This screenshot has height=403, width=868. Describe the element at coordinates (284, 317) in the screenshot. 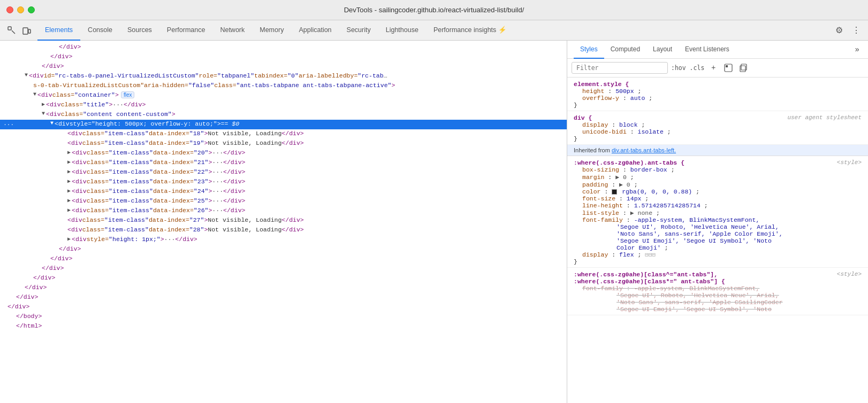

I see `dom-line: </body>` at that location.